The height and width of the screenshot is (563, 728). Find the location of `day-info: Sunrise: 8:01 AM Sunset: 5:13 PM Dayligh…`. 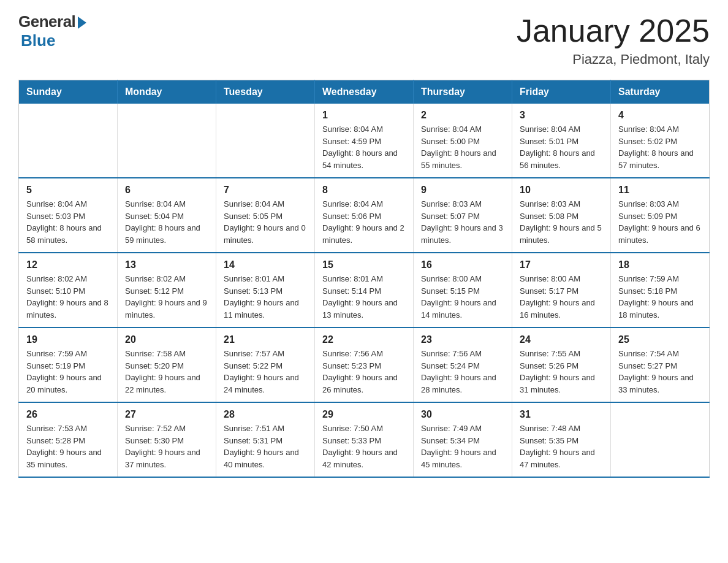

day-info: Sunrise: 8:01 AM Sunset: 5:13 PM Dayligh… is located at coordinates (265, 297).